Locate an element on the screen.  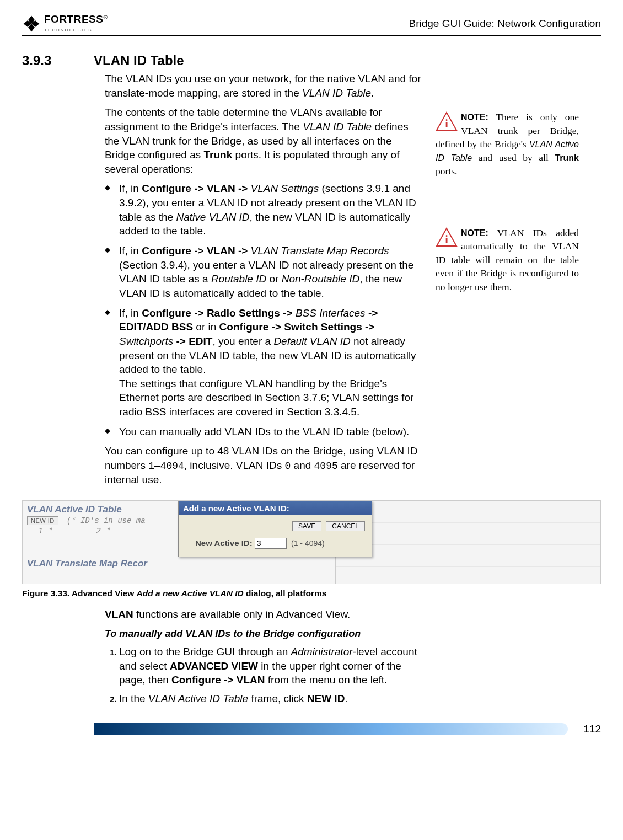
caption-text: Add a new Active VLAN ID is located at coordinates (190, 593).